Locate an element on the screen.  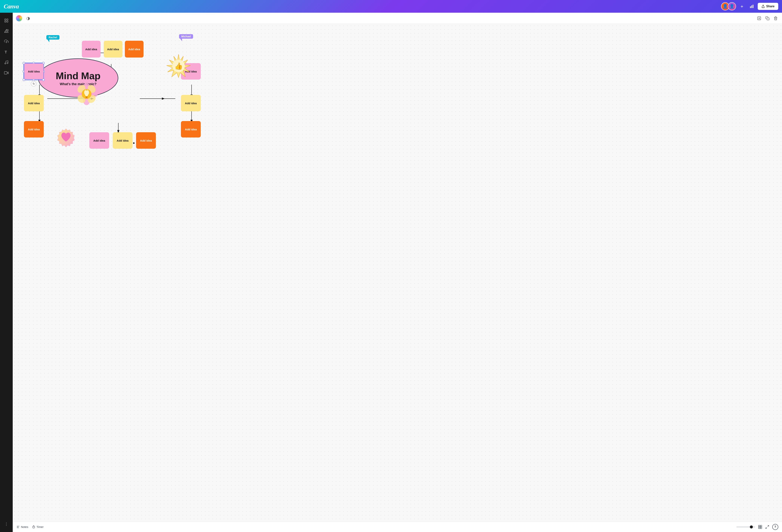
sidebar-item-layout is located at coordinates (6, 21).